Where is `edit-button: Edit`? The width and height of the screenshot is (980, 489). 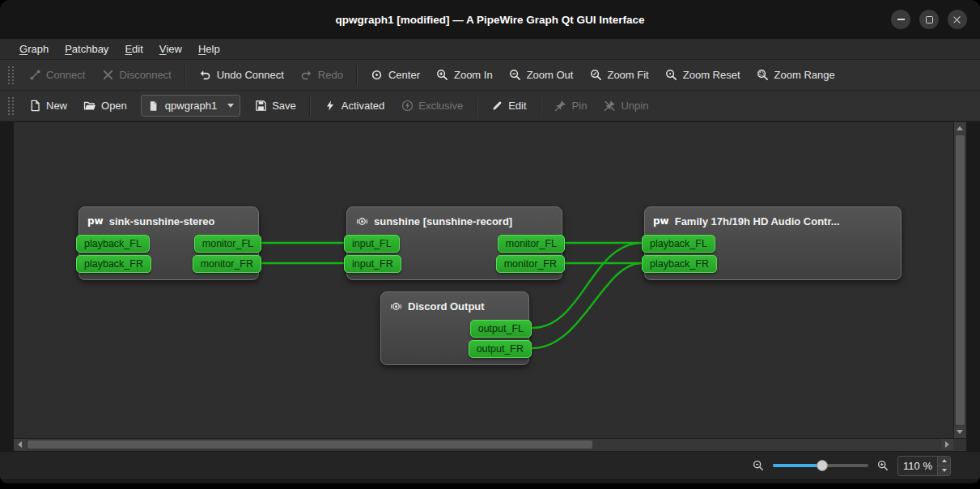 edit-button: Edit is located at coordinates (508, 106).